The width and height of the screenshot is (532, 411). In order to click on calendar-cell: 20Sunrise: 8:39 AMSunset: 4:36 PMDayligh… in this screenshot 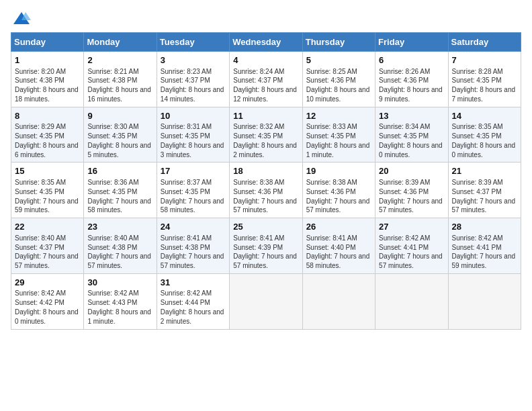, I will do `click(412, 191)`.